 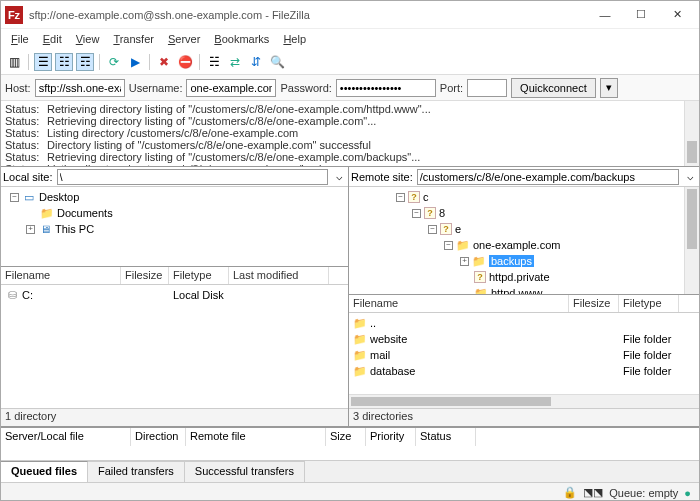 I want to click on close-button: ✕, so click(x=677, y=15).